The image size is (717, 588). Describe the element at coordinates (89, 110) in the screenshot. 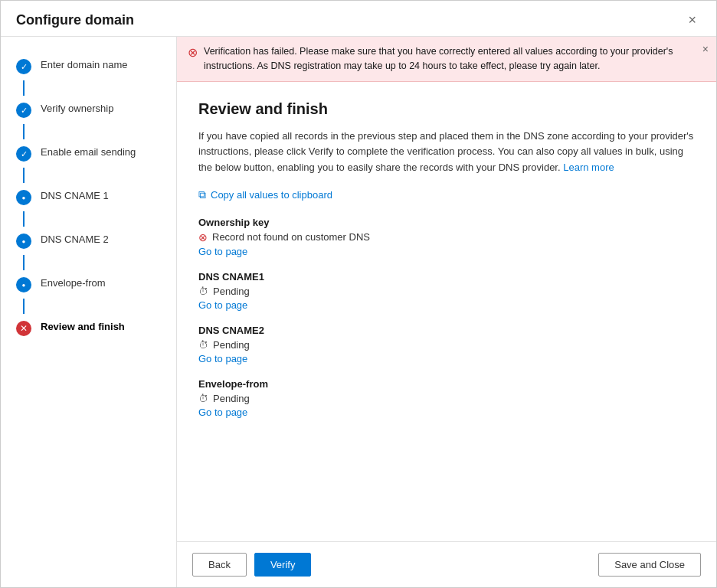

I see `sidebar-item-verify-ownership: ✓ Verify ownership` at that location.